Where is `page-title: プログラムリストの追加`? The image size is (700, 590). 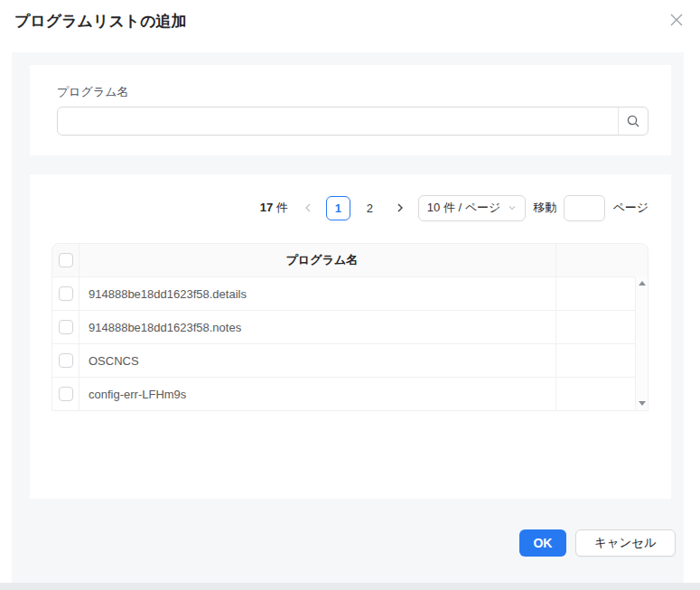 page-title: プログラムリストの追加 is located at coordinates (101, 22).